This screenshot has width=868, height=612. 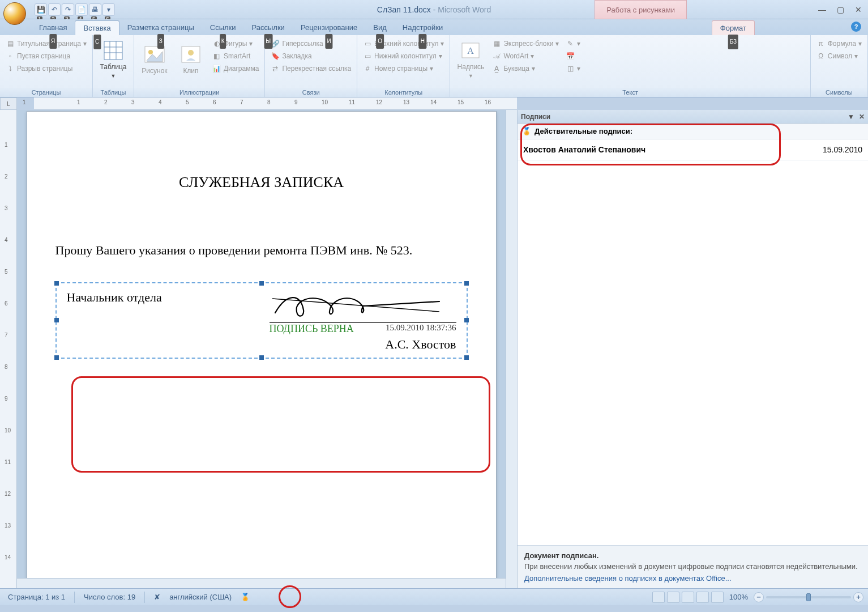 I want to click on symbol-button: ΩСимвол ▾, so click(x=839, y=56).